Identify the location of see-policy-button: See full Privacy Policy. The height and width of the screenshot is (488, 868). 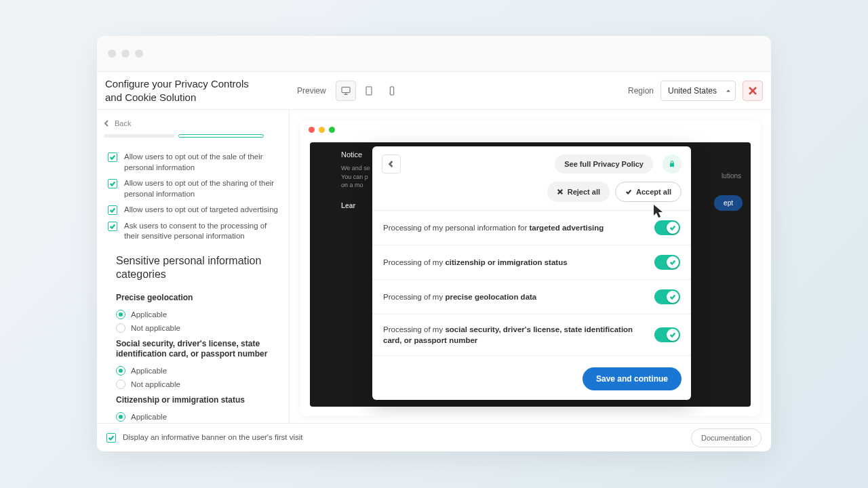
(604, 164).